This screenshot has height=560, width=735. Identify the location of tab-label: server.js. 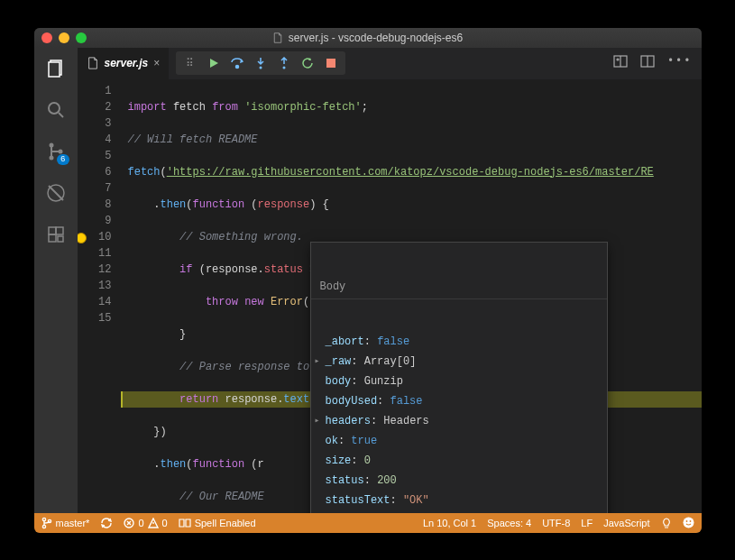
(126, 63).